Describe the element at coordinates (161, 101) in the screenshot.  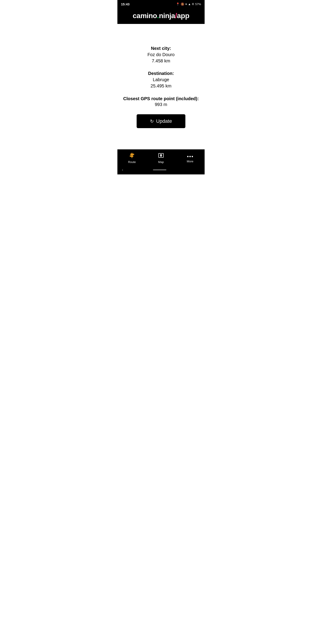
I see `gps-route-block: Closest GPS route point (included): 993 …` at that location.